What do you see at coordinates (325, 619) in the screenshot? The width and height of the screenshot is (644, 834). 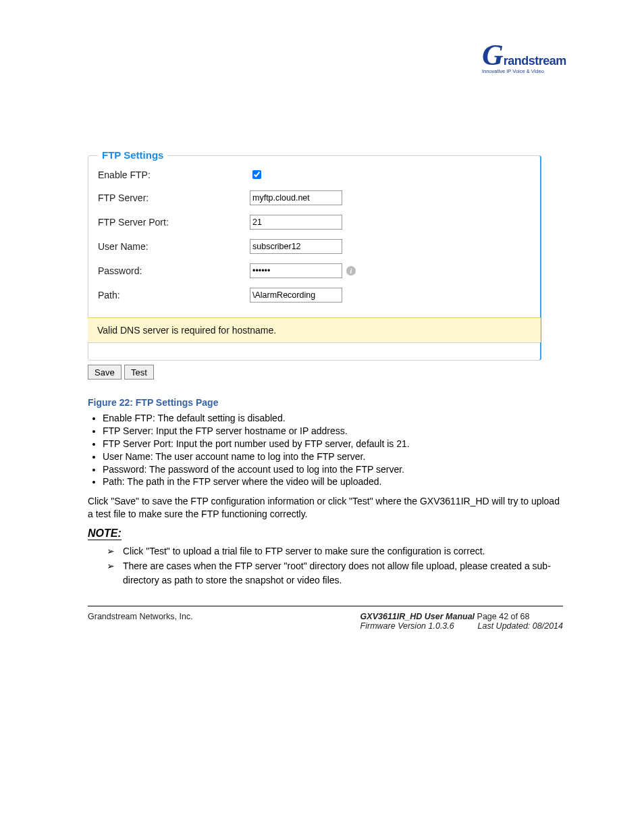 I see `page-footer: Grandstream Networks, Inc. GXV3611IR_HD …` at bounding box center [325, 619].